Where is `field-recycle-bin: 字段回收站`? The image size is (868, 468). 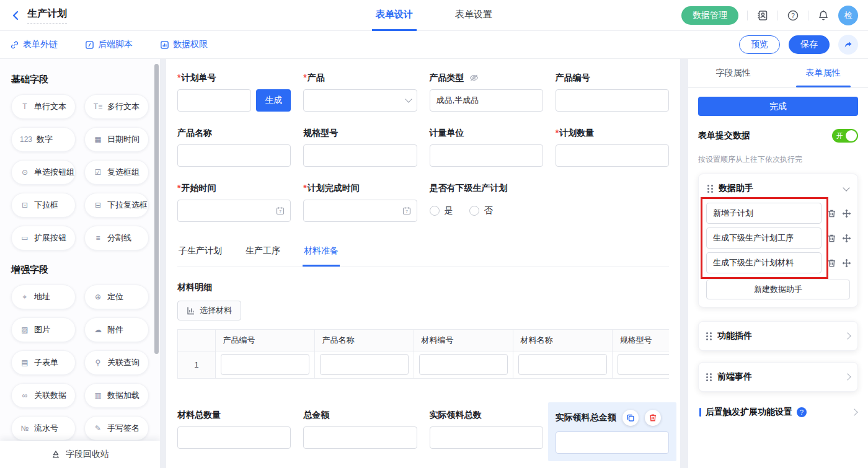 field-recycle-bin: 字段回收站 is located at coordinates (80, 454).